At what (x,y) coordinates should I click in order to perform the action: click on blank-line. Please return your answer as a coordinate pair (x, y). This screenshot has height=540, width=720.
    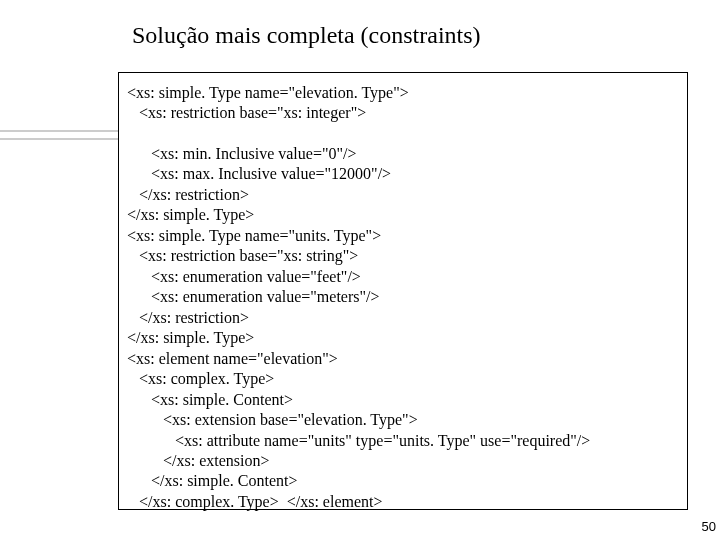
    Looking at the image, I should click on (403, 134).